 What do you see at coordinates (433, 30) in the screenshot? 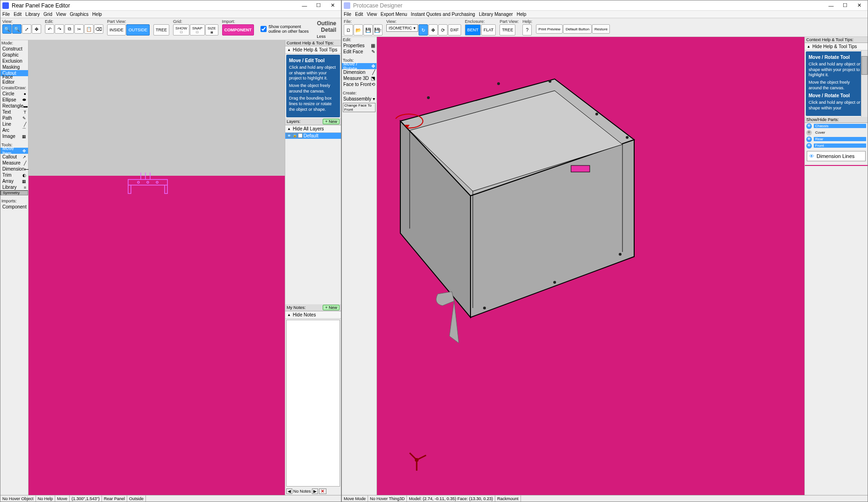
I see `view-orbit-icon: ✥` at bounding box center [433, 30].